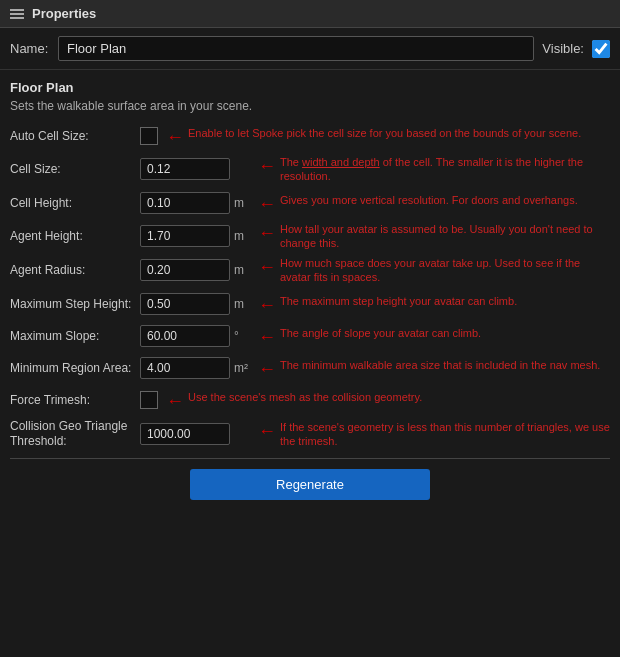  What do you see at coordinates (310, 336) in the screenshot?
I see `row-max-slope: Maximum Slope: ° ← The angle of slope yo…` at bounding box center [310, 336].